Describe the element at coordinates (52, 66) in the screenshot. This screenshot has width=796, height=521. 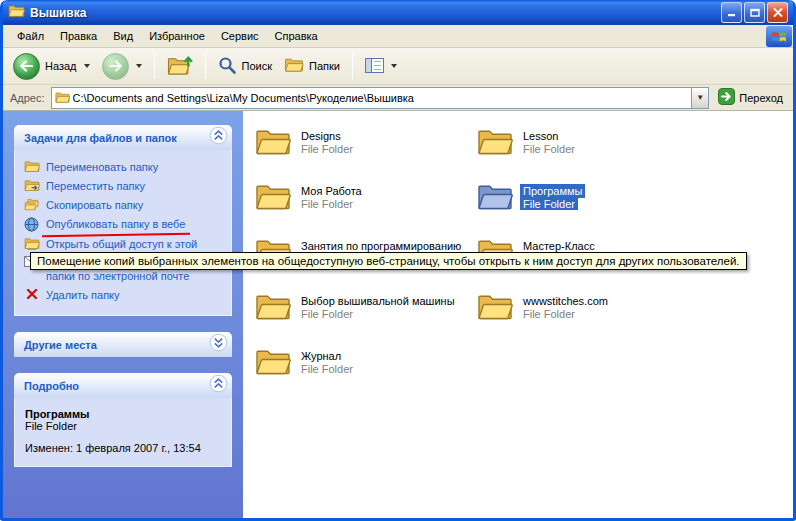
I see `back-button: Назад` at that location.